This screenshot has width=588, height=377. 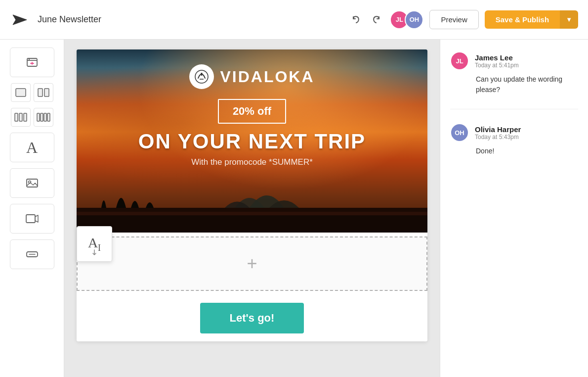 I want to click on layout-options-row2, so click(x=32, y=117).